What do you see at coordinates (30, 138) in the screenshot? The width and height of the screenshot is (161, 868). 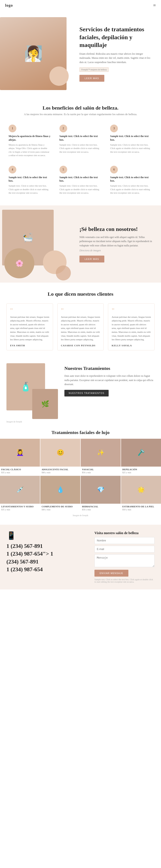 I see `benefit-title: Mejora la apariencia de fitness finas y …` at bounding box center [30, 138].